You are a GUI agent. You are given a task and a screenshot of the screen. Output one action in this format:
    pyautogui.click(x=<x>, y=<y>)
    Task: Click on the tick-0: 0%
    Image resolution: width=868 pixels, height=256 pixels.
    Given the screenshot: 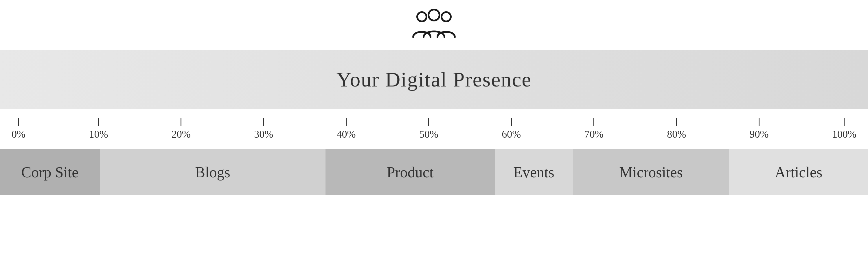 What is the action you would take?
    pyautogui.click(x=19, y=129)
    